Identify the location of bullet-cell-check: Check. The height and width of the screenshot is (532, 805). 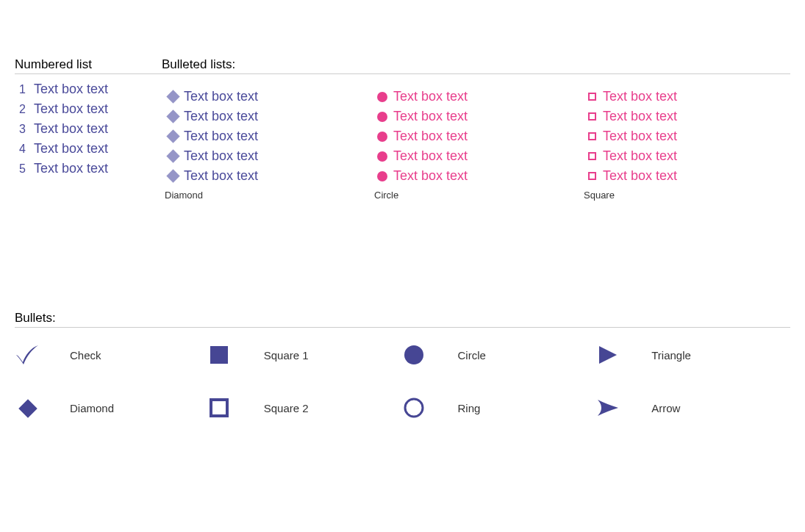
(112, 355).